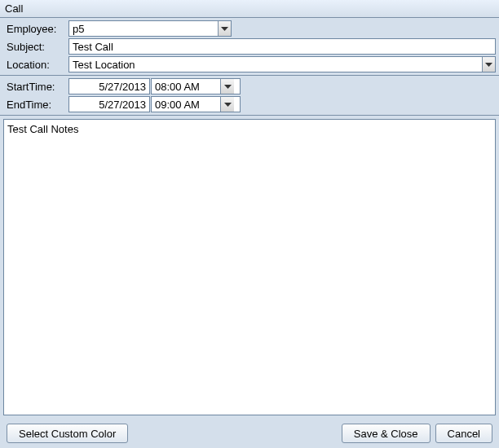 Image resolution: width=499 pixels, height=448 pixels. I want to click on cancel-button: Cancel, so click(464, 433).